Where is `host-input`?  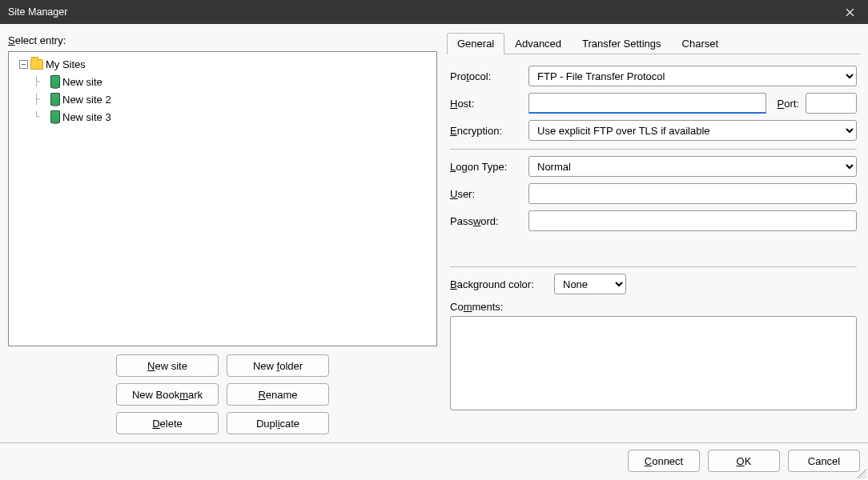
host-input is located at coordinates (647, 103).